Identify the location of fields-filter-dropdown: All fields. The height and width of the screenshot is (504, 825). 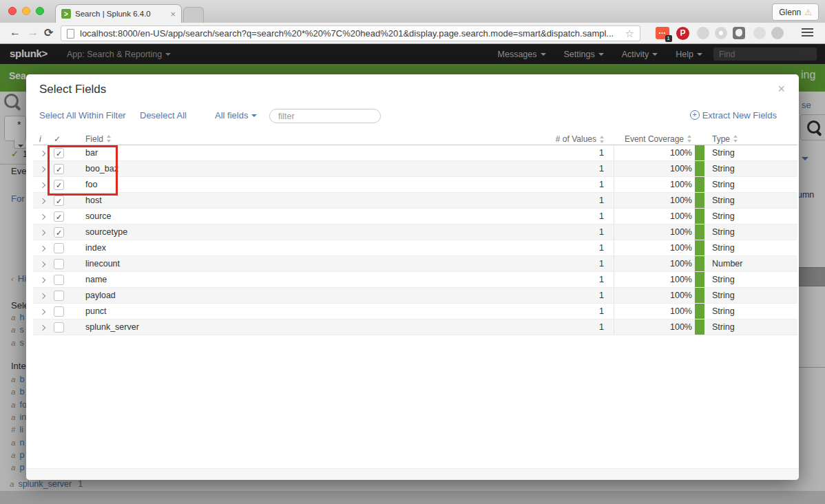
(236, 116).